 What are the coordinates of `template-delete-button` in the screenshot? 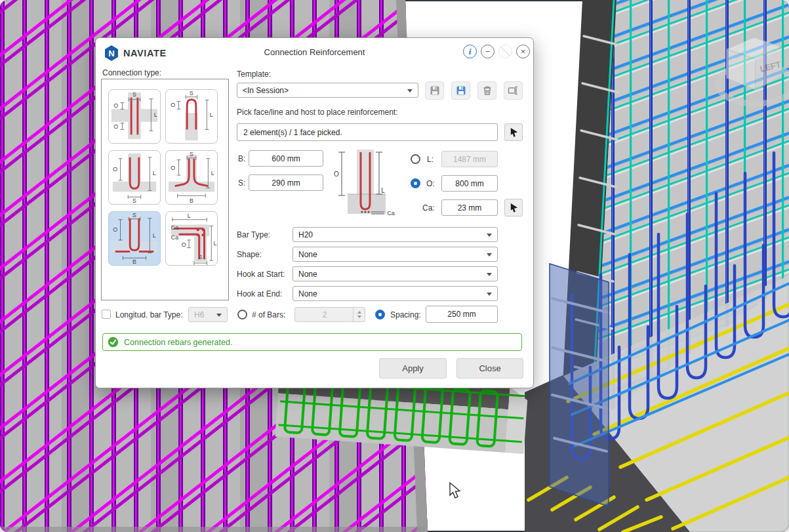 It's located at (487, 91).